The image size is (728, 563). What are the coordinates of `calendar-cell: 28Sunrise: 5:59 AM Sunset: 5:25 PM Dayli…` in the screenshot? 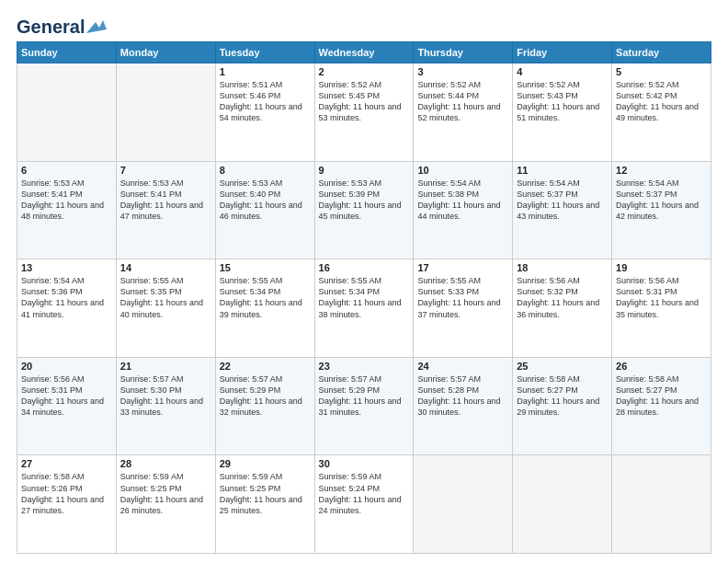 It's located at (165, 504).